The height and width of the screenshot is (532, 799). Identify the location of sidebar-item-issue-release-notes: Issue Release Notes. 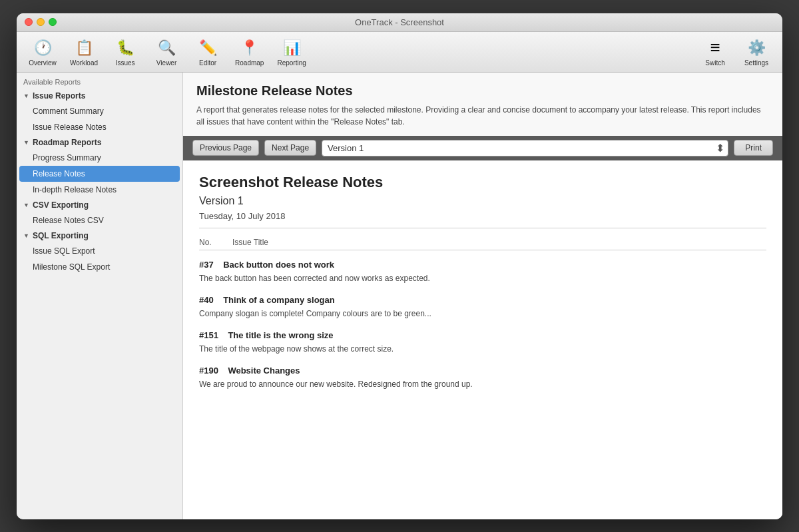
(100, 127).